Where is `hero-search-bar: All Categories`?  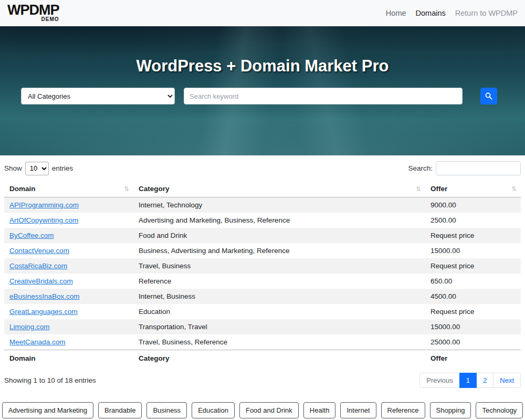 hero-search-bar: All Categories is located at coordinates (262, 96).